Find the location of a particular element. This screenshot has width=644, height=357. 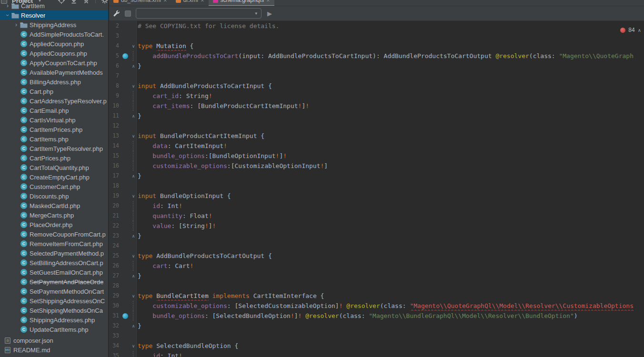

code-line: 23∧} is located at coordinates (376, 236).